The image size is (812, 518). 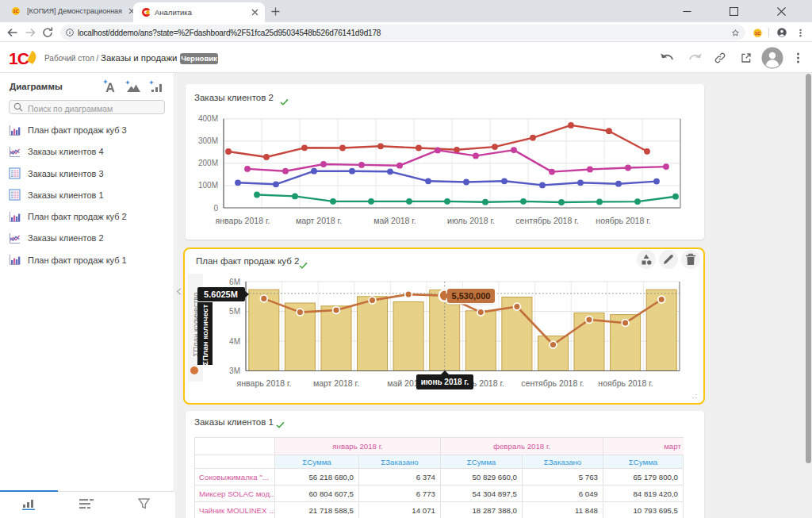 I want to click on svg-text: май 2018 г., so click(x=395, y=221).